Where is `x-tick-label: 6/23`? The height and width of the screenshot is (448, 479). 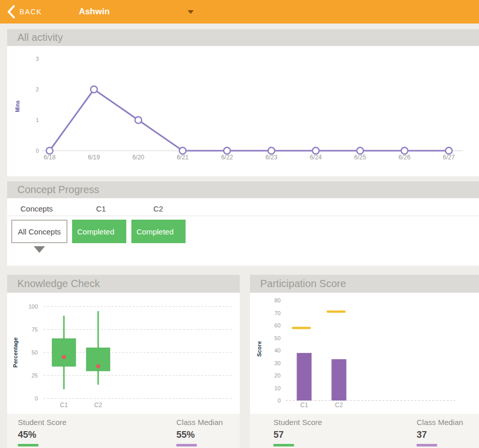 x-tick-label: 6/23 is located at coordinates (271, 157).